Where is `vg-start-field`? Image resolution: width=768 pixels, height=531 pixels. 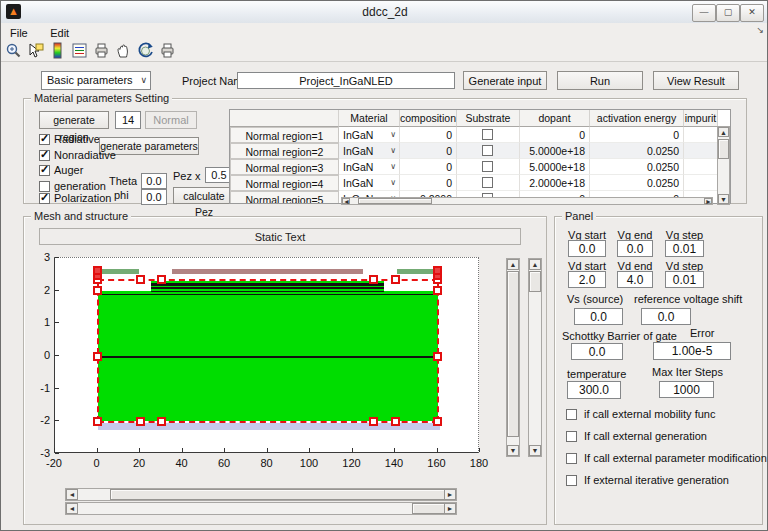
vg-start-field is located at coordinates (587, 248).